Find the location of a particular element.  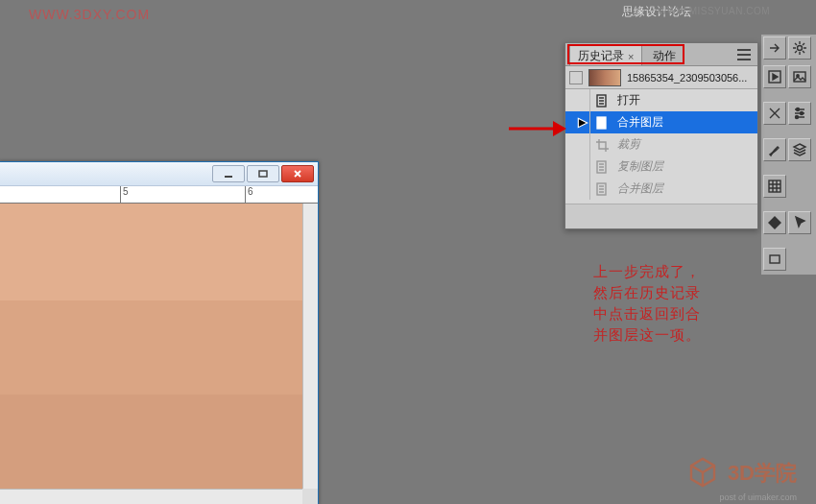

dock-gear-icon is located at coordinates (800, 48).